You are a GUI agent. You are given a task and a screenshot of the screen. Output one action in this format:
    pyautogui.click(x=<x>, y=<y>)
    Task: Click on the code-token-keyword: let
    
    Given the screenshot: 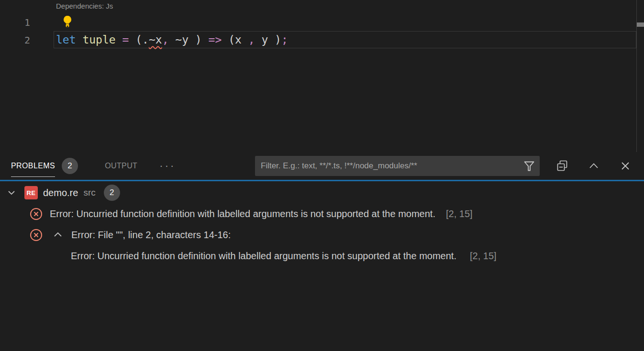 What is the action you would take?
    pyautogui.click(x=66, y=40)
    